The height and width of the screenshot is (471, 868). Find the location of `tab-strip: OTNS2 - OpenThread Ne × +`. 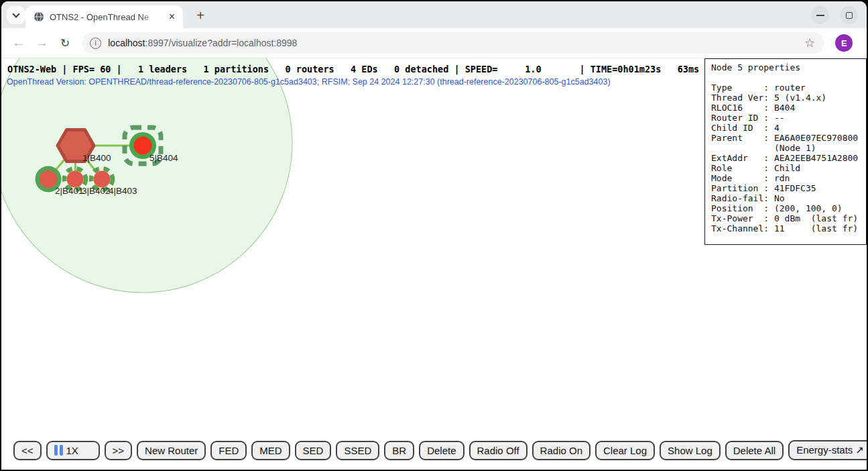

tab-strip: OTNS2 - OpenThread Ne × + is located at coordinates (434, 15).